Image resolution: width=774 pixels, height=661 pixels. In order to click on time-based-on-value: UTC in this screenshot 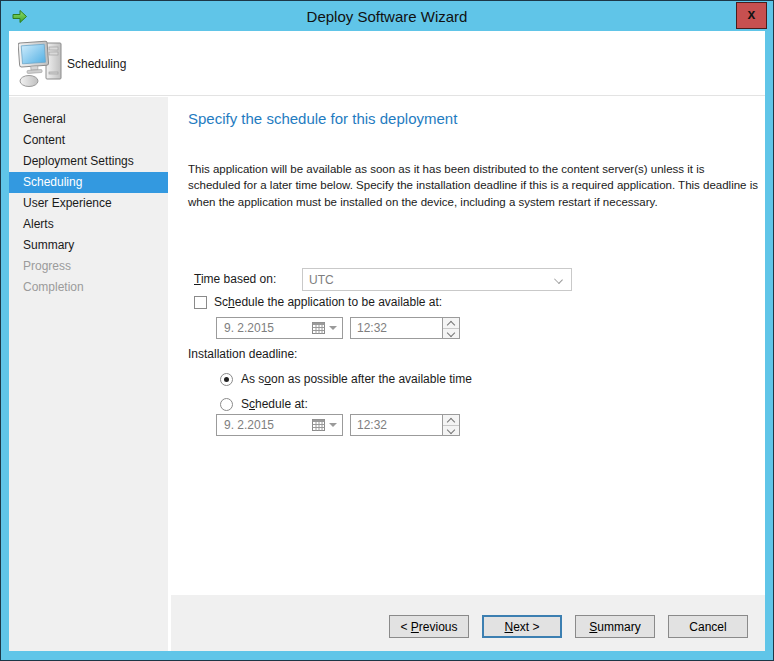, I will do `click(322, 280)`.